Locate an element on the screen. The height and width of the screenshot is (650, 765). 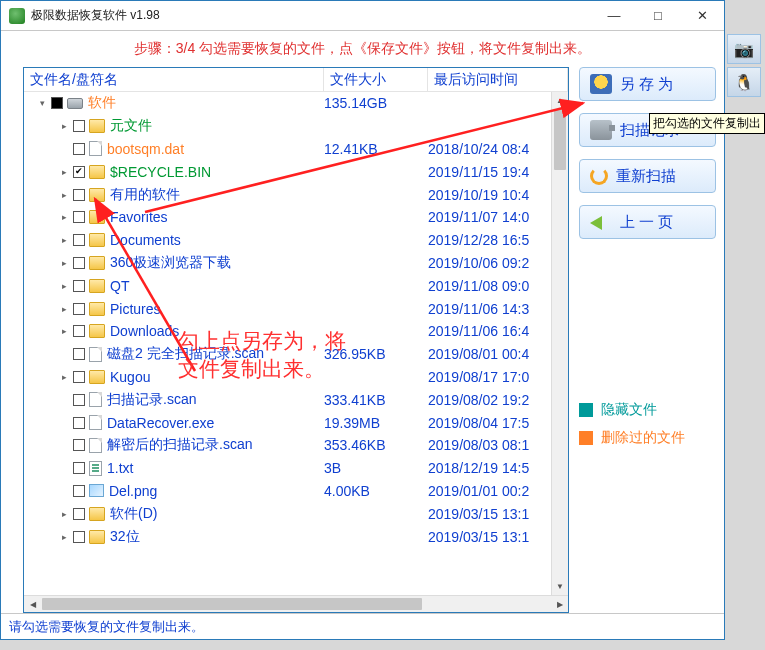
col-lastaccess: 最后访问时间 is located at coordinates (498, 80).